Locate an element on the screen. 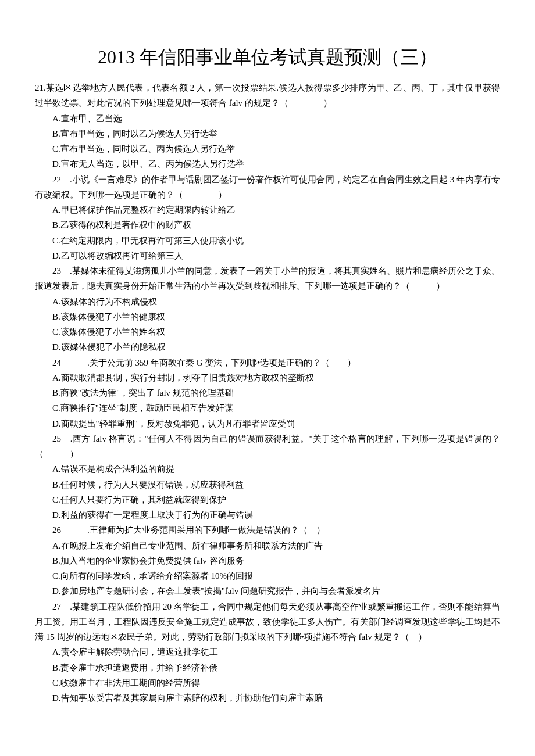  question-option: C.商鞅推行"连坐"制度，鼓励臣民相互告发奸谋 is located at coordinates (268, 408).